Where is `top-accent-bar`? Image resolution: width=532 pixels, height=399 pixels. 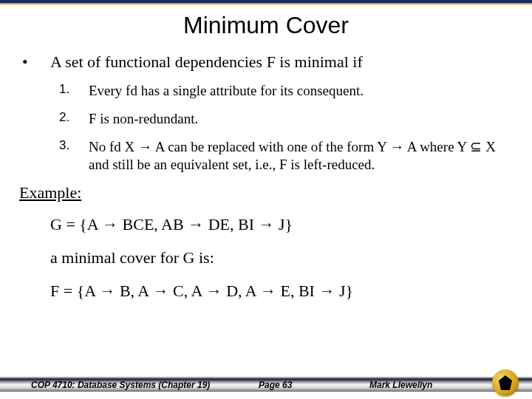 top-accent-bar is located at coordinates (266, 2).